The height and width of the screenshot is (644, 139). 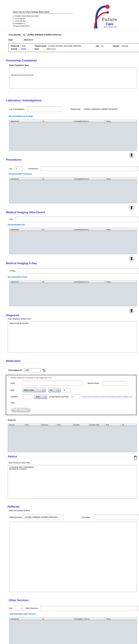 I want to click on total-label: Total :, so click(x=14, y=403).